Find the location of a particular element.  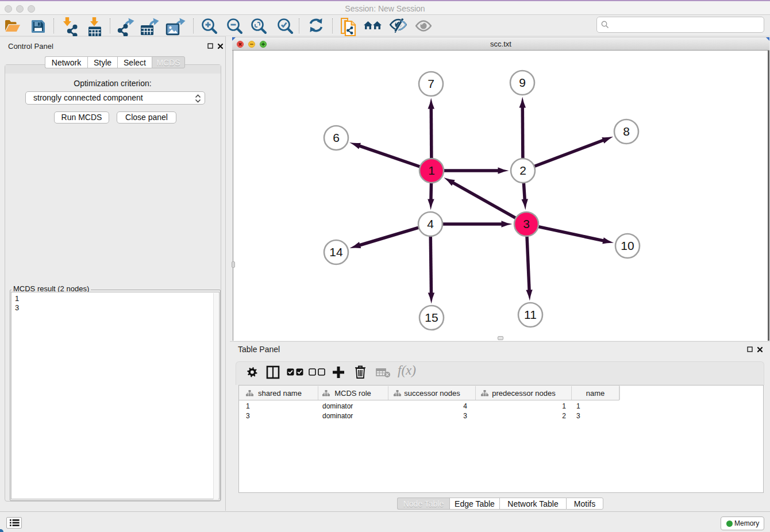

svg-text: 14 is located at coordinates (336, 252).